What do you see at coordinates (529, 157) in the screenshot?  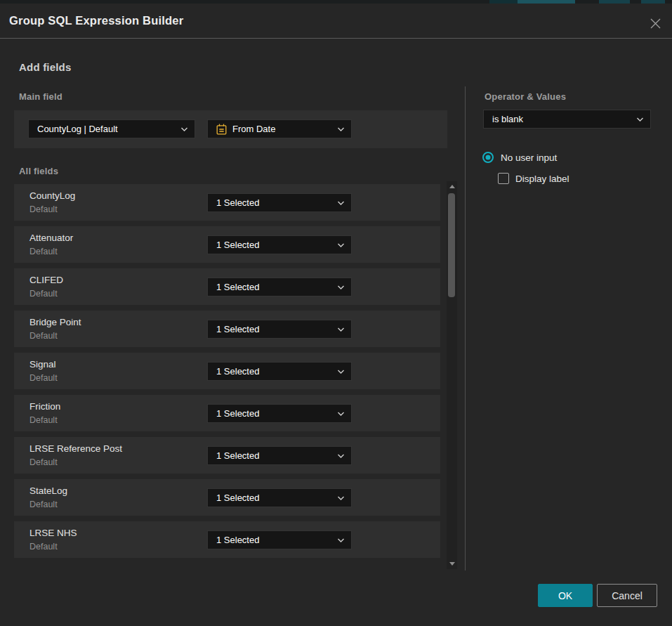 I see `no-user-input-label: No user input` at bounding box center [529, 157].